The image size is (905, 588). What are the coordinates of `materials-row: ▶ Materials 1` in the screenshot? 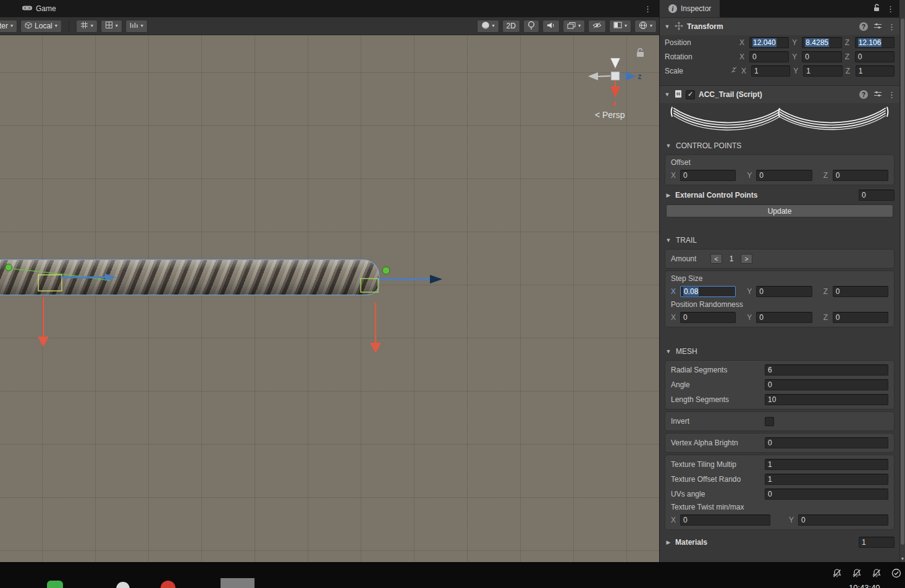 It's located at (780, 542).